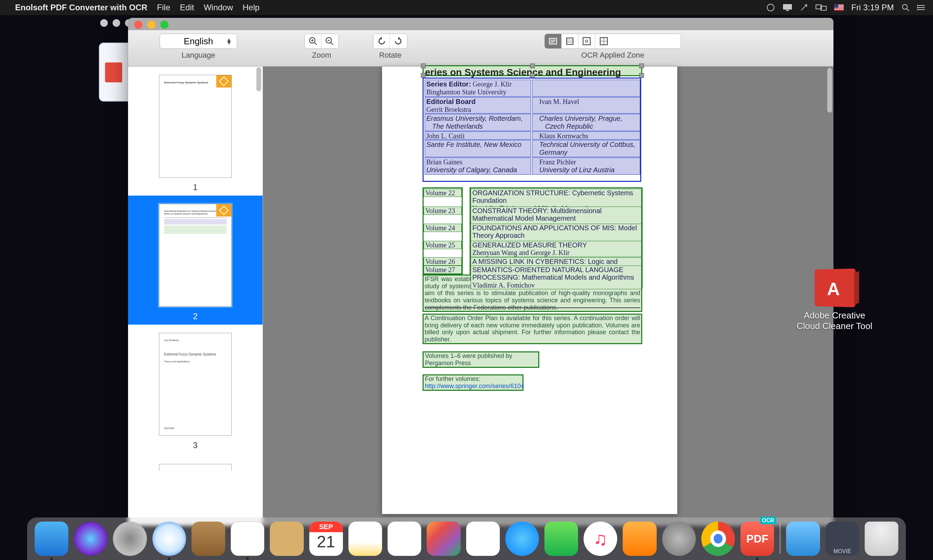 This screenshot has height=560, width=933. What do you see at coordinates (187, 8) in the screenshot?
I see `menu-edit: Edit` at bounding box center [187, 8].